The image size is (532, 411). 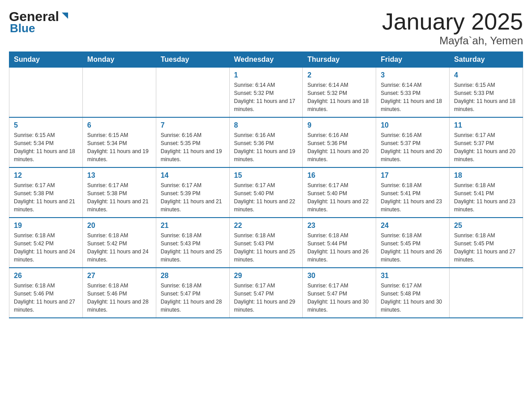 I want to click on calendar-day-12: 12Sunrise: 6:17 AM Sunset: 5:38 PM Dayli…, so click(x=46, y=193).